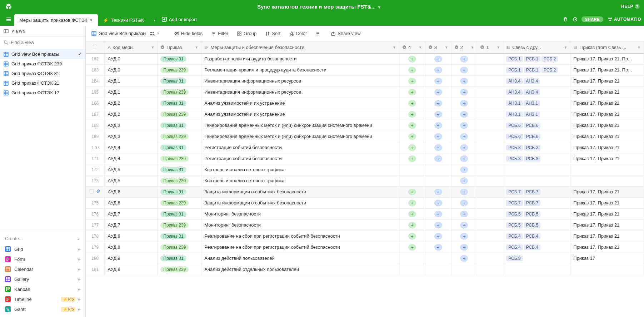  What do you see at coordinates (532, 159) in the screenshot?
I see `link-tag: РСБ.3` at bounding box center [532, 159].